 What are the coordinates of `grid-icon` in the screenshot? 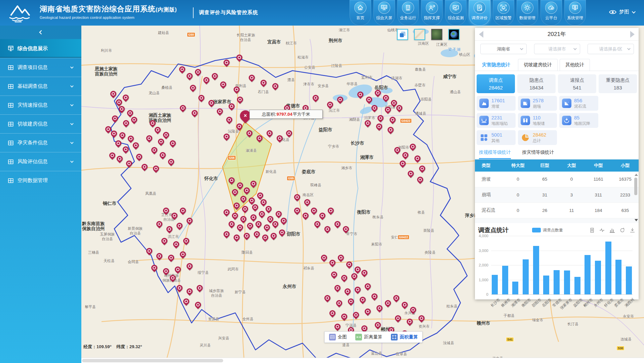 It's located at (11, 181).